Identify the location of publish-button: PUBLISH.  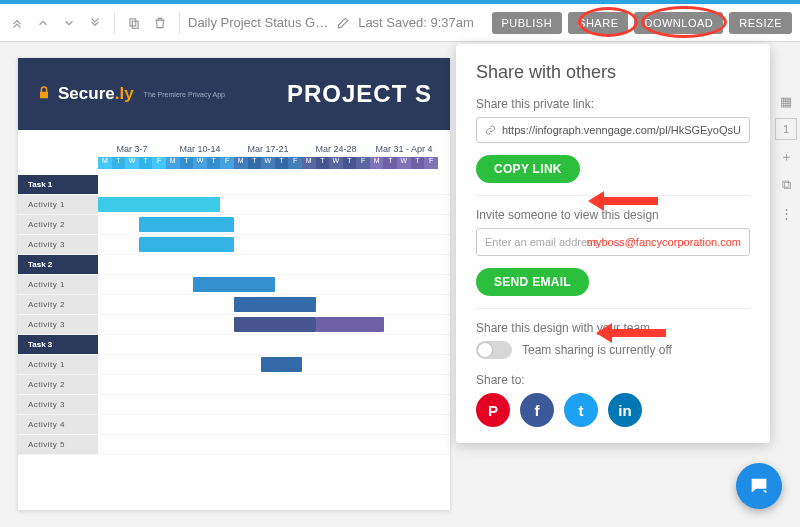
(528, 23).